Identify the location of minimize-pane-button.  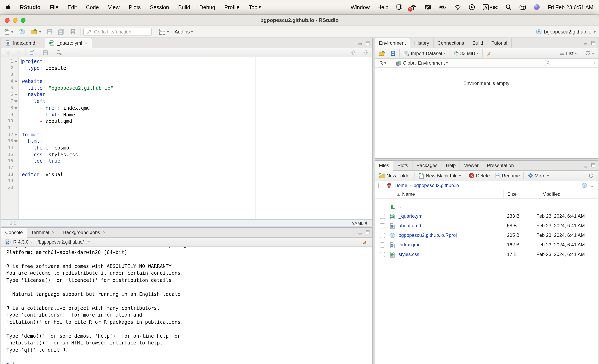
(361, 232).